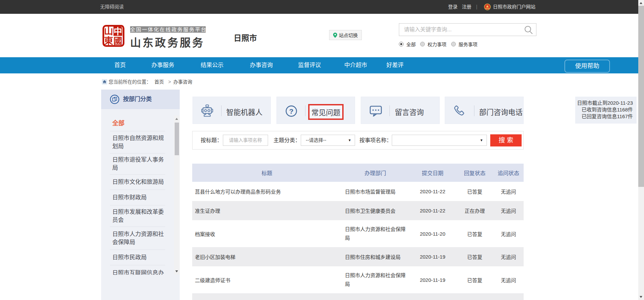 This screenshot has height=300, width=644. I want to click on svg-text: 中, so click(118, 31).